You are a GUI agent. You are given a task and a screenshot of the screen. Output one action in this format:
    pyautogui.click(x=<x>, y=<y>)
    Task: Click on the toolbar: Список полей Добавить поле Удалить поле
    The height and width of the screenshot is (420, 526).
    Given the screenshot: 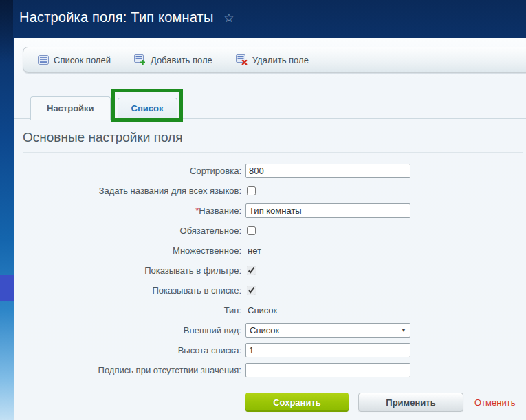 What is the action you would take?
    pyautogui.click(x=274, y=60)
    